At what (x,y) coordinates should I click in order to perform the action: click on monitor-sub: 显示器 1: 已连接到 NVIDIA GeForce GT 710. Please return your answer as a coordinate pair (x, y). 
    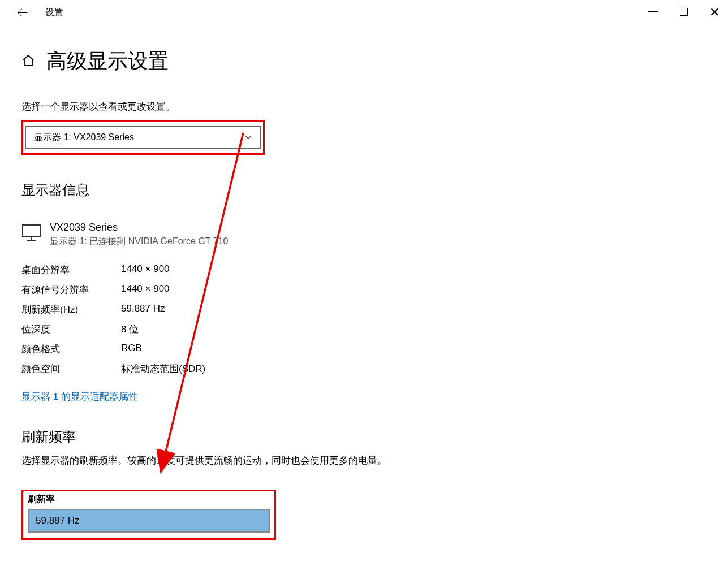
    Looking at the image, I should click on (139, 242).